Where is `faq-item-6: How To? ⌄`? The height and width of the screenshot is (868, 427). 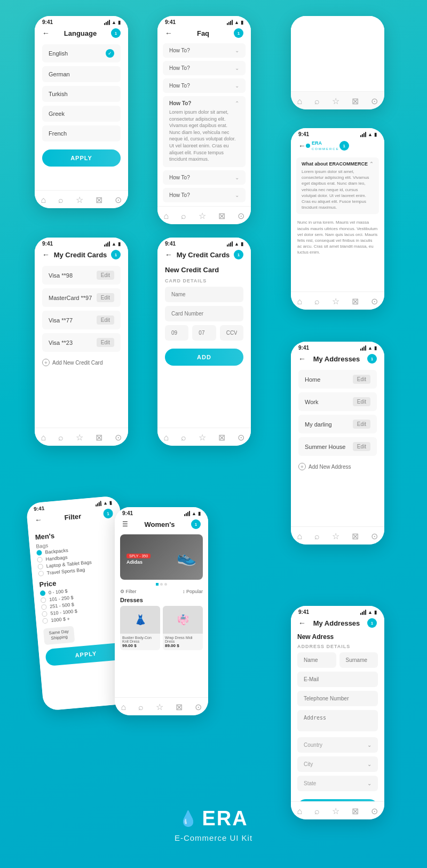
faq-item-6: How To? ⌄ is located at coordinates (204, 195).